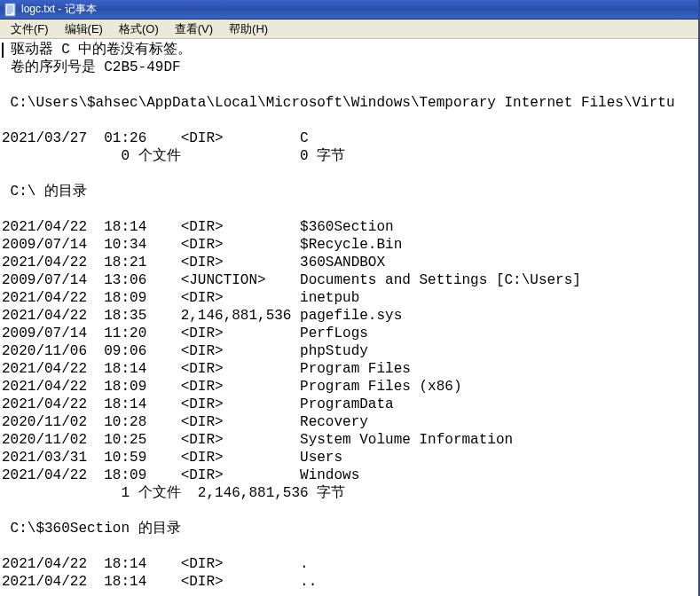 The image size is (700, 596). Describe the element at coordinates (83, 29) in the screenshot. I see `menu-edit: 编辑(E)` at that location.